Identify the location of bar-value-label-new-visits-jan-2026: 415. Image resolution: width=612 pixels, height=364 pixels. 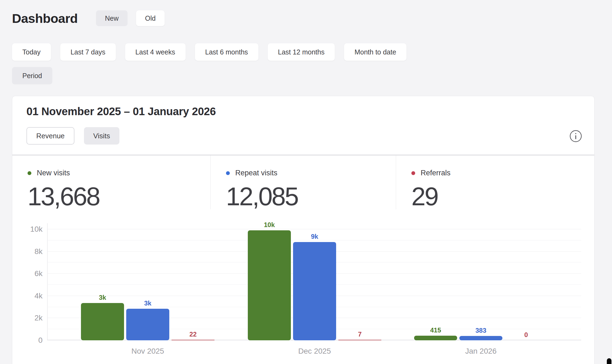
(436, 330).